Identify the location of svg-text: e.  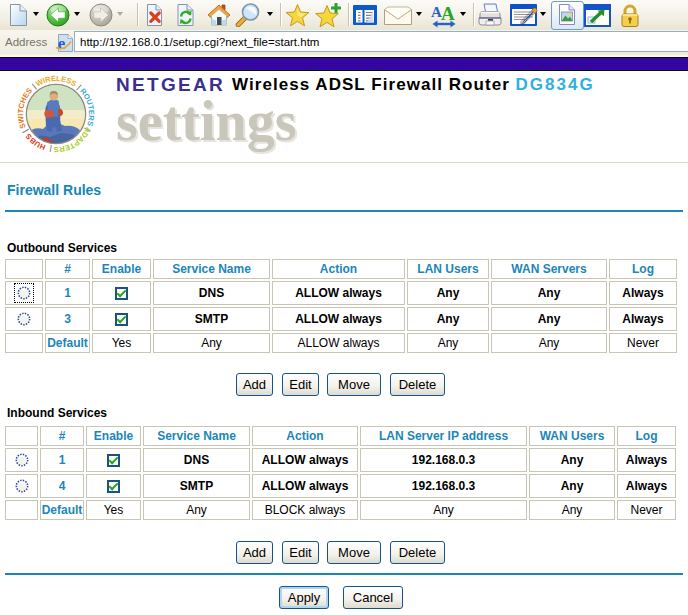
(62, 44).